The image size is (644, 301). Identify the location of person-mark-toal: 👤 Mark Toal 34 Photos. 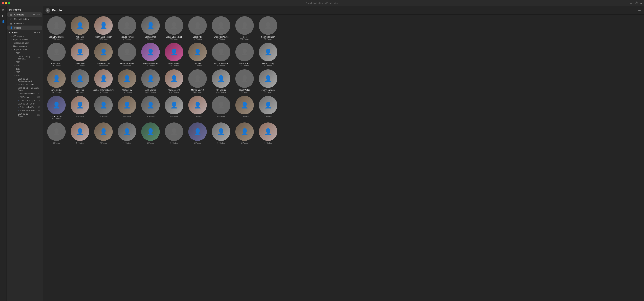
(80, 81).